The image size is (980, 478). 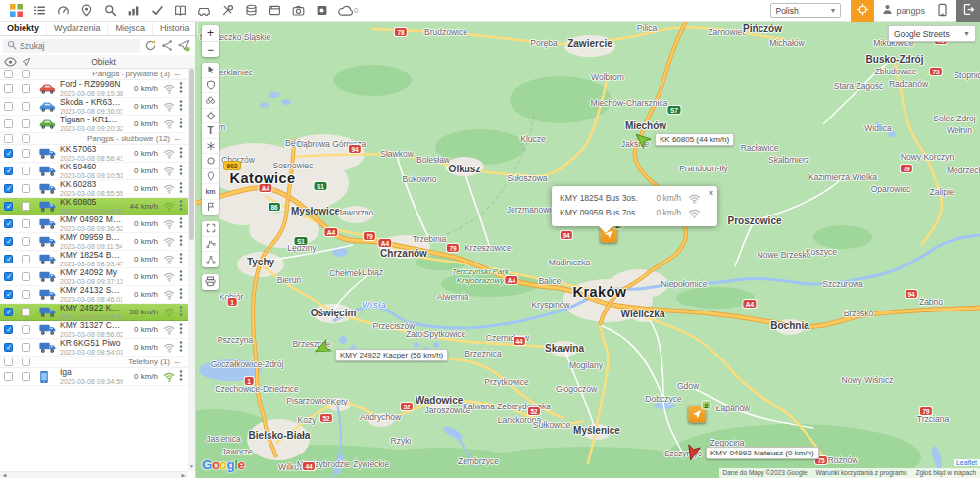 I want to click on attribution-report: Zgłoś błąd w mapach, so click(x=947, y=472).